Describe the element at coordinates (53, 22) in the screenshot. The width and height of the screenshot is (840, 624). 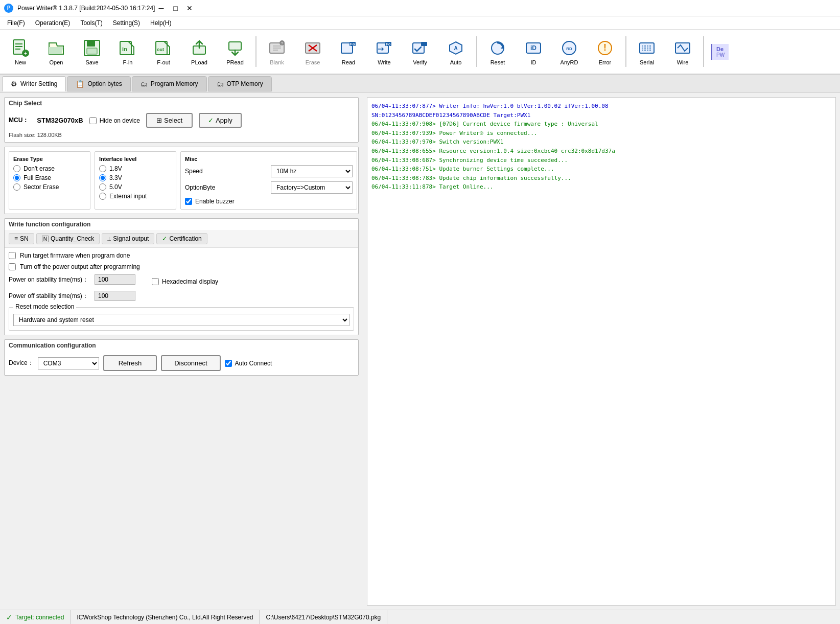
I see `menu-operation: Operation(E)` at that location.